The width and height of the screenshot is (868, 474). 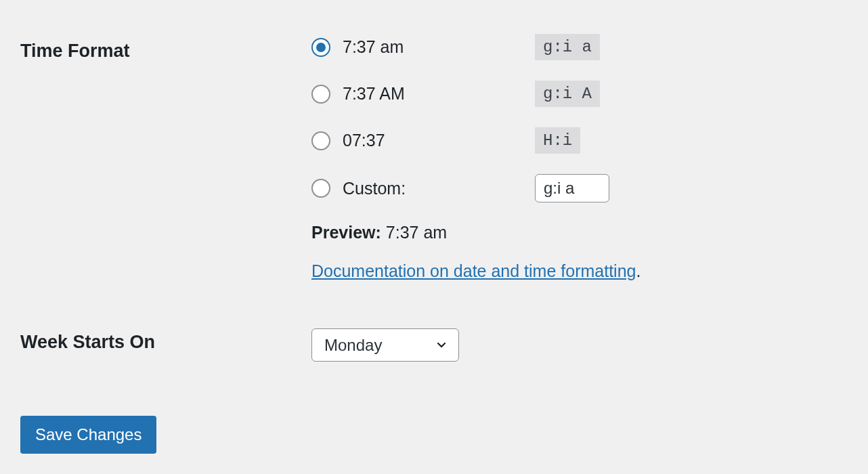 What do you see at coordinates (576, 233) in the screenshot?
I see `time-format-preview: Preview: 7:37 am` at bounding box center [576, 233].